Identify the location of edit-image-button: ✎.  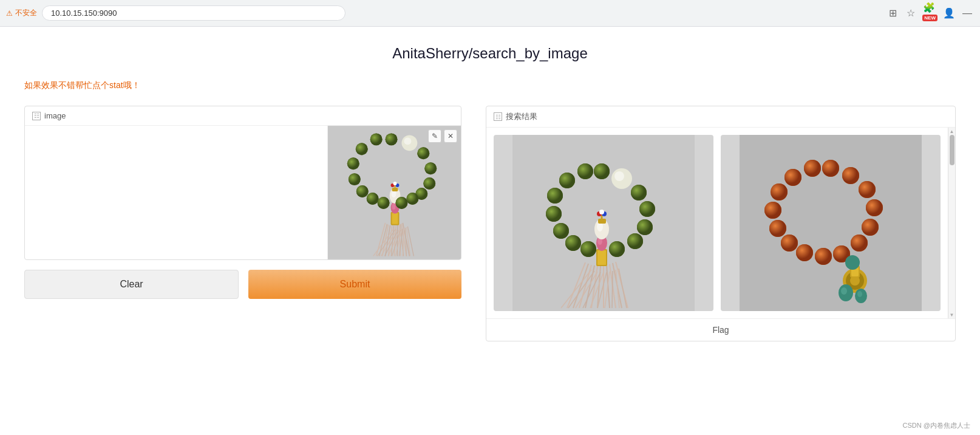
(435, 136).